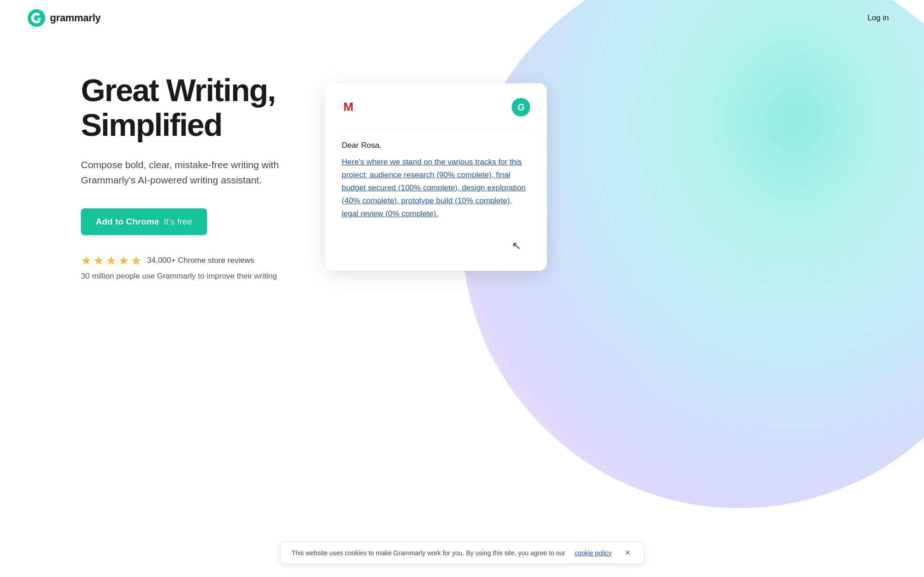 This screenshot has height=577, width=924. What do you see at coordinates (521, 107) in the screenshot?
I see `grammarly-badge: G` at bounding box center [521, 107].